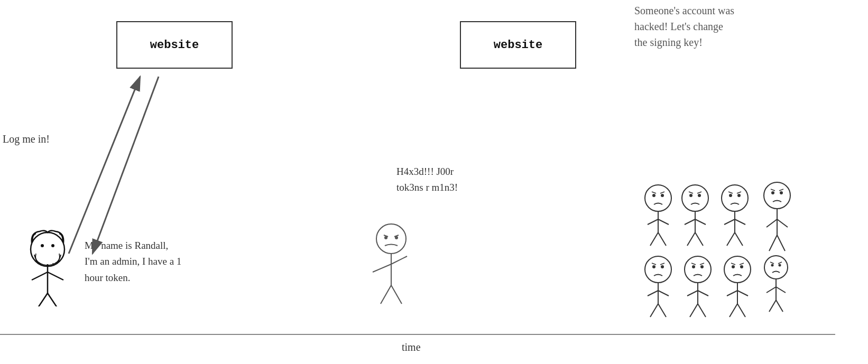 This screenshot has width=868, height=364. What do you see at coordinates (684, 26) in the screenshot?
I see `hack-annotation: Someone's account was hacked! Let's chan…` at bounding box center [684, 26].